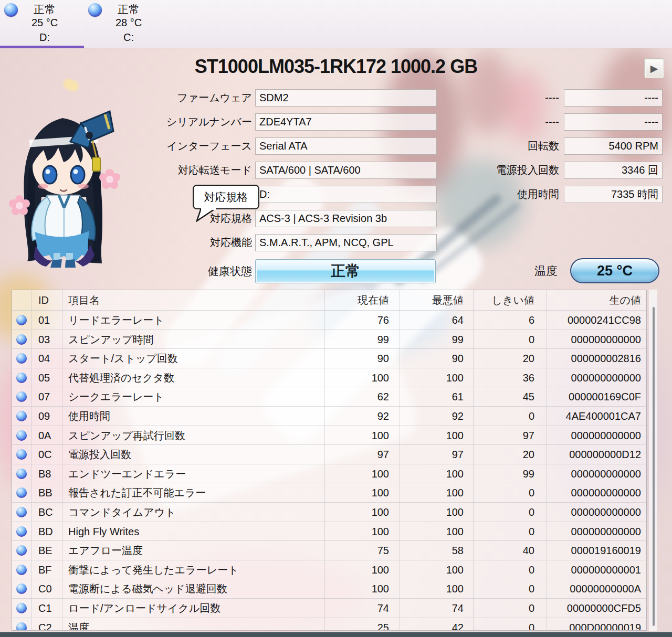 The image size is (672, 637). What do you see at coordinates (330, 378) in the screenshot?
I see `table-row: 05代替処理済のセクタ数10010036000000000000` at bounding box center [330, 378].